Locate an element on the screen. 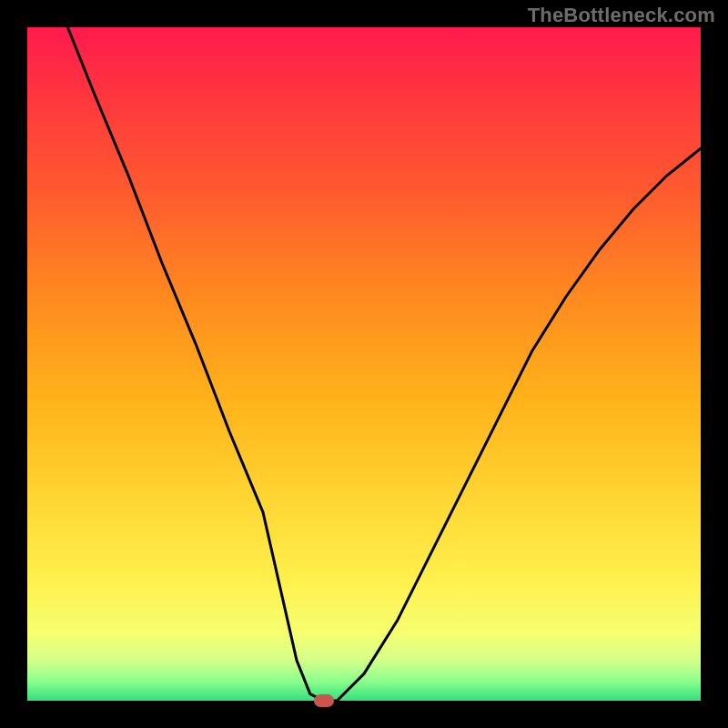 The height and width of the screenshot is (728, 728). watermark-text: TheBottleneck.com is located at coordinates (622, 15).